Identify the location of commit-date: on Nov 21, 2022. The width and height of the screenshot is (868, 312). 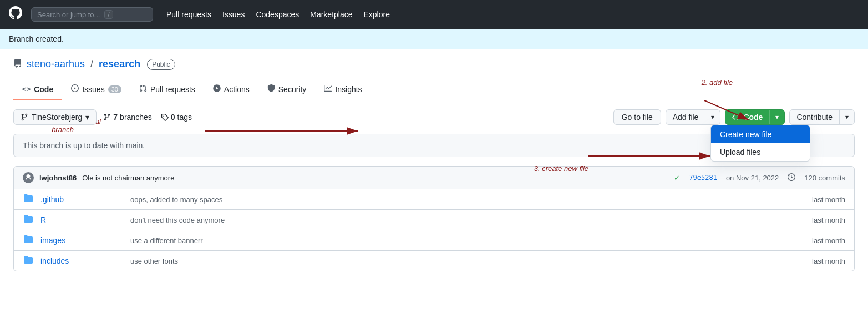
(752, 178).